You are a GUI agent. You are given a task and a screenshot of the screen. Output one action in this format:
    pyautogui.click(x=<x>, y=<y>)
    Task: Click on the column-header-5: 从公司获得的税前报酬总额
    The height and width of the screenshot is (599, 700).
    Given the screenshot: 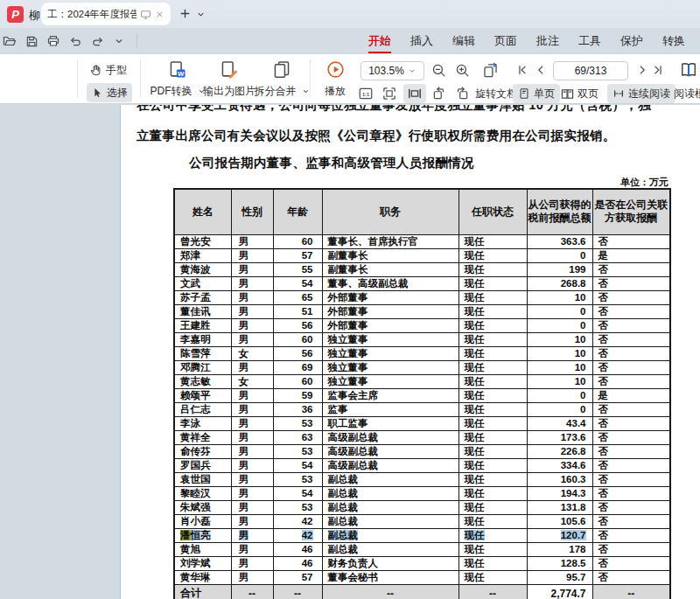 What is the action you would take?
    pyautogui.click(x=560, y=212)
    